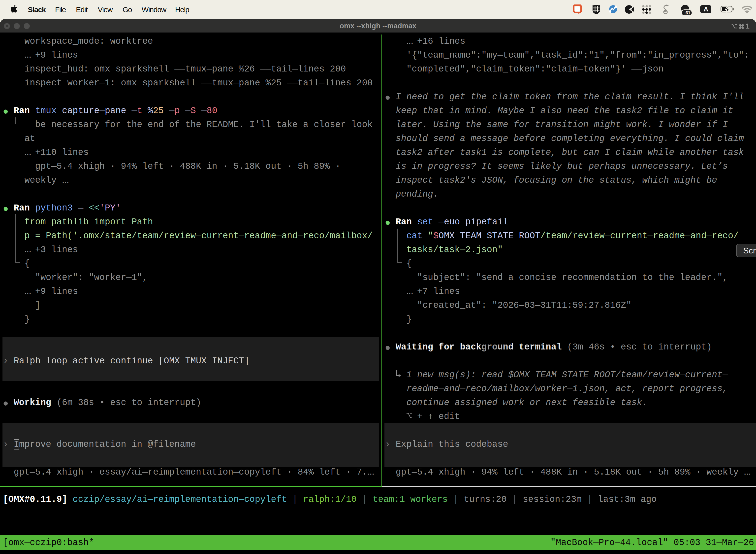 This screenshot has width=756, height=554. Describe the element at coordinates (706, 9) in the screenshot. I see `svg-text: A` at that location.